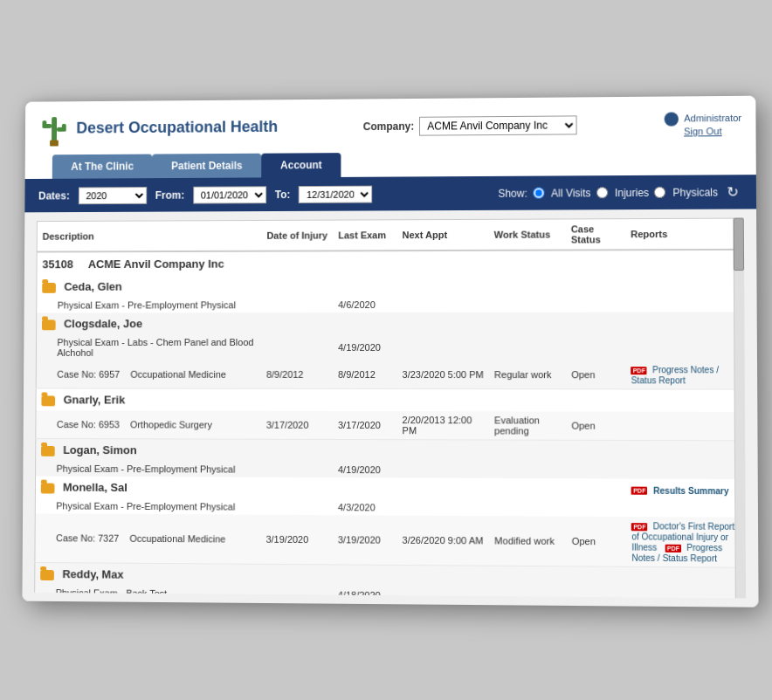 The height and width of the screenshot is (700, 772). I want to click on case-doi: 3/19/2020, so click(296, 539).